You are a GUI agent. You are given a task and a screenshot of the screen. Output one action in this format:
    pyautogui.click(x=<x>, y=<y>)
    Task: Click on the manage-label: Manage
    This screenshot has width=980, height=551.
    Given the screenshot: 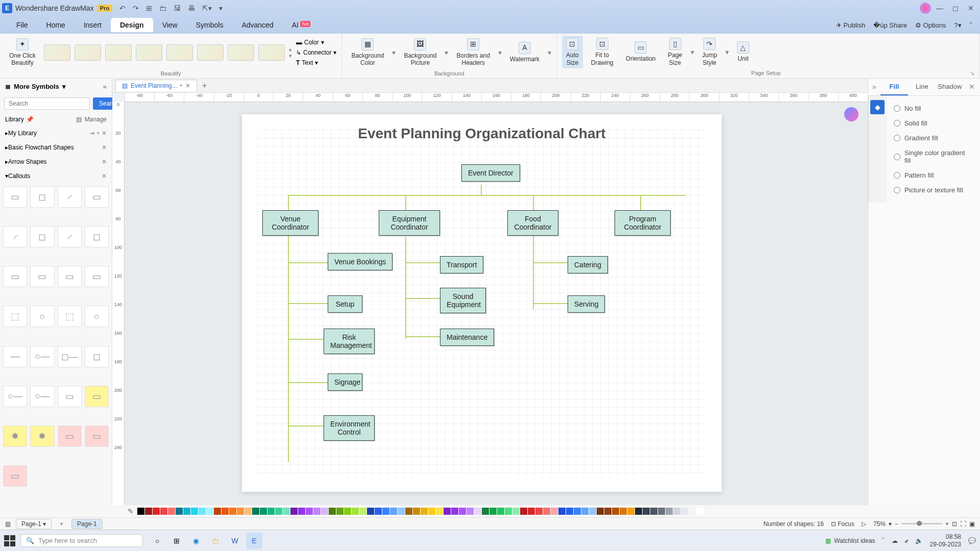 What is the action you would take?
    pyautogui.click(x=96, y=119)
    